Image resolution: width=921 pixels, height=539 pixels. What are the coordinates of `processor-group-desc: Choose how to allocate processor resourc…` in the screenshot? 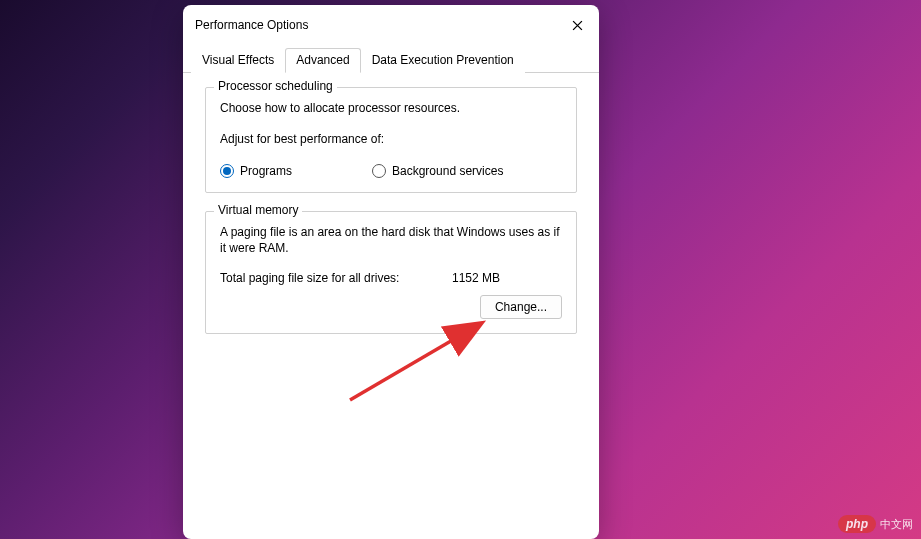 It's located at (391, 108).